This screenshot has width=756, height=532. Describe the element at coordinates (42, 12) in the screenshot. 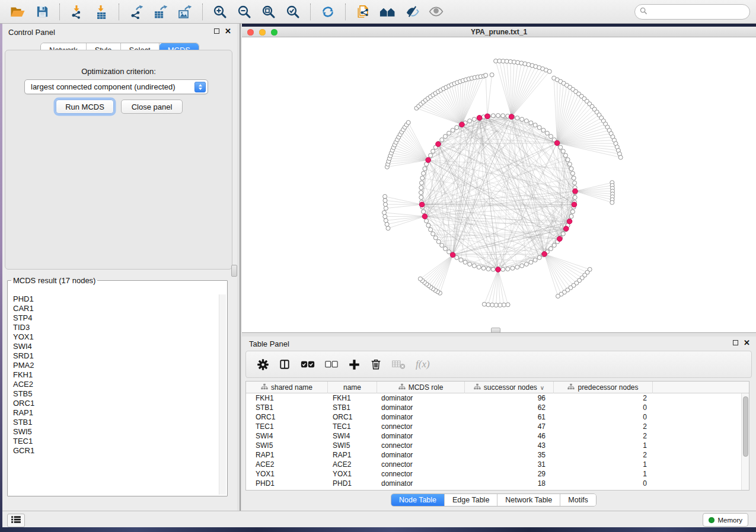

I see `save-icon` at that location.